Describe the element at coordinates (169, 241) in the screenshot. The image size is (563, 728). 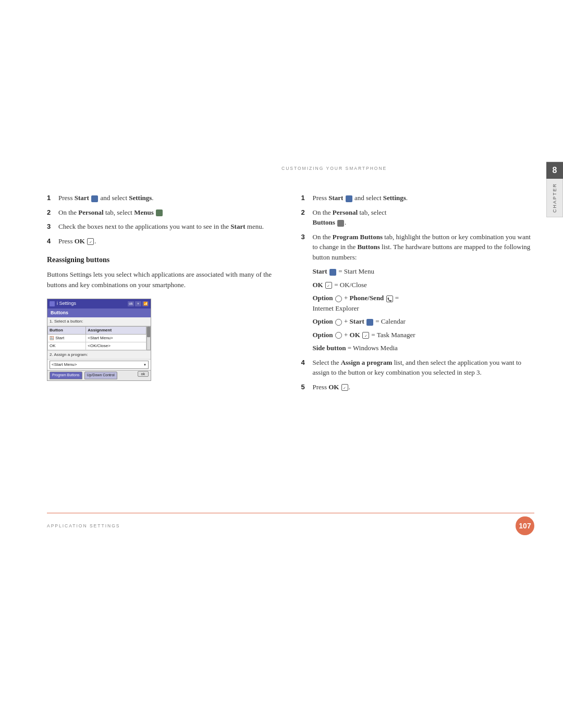
I see `step-content-4: Press OK ✓.` at that location.